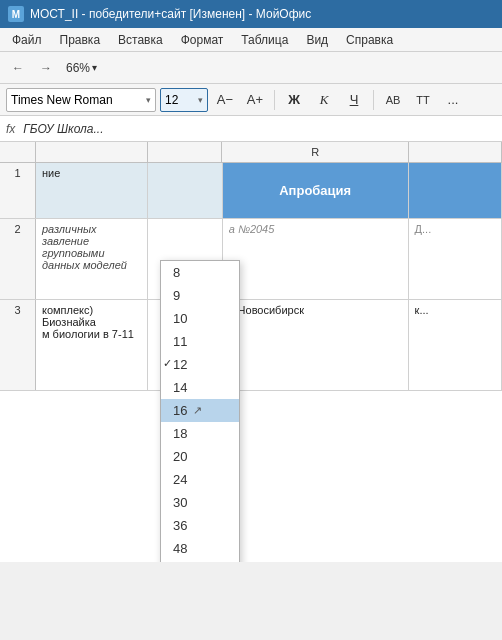 This screenshot has height=640, width=502. What do you see at coordinates (186, 152) in the screenshot?
I see `col-header-b` at bounding box center [186, 152].